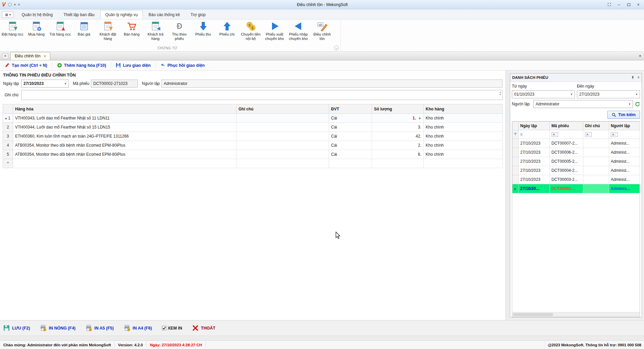 Image resolution: width=644 pixels, height=349 pixels. What do you see at coordinates (637, 104) in the screenshot?
I see `refresh-icon` at bounding box center [637, 104].